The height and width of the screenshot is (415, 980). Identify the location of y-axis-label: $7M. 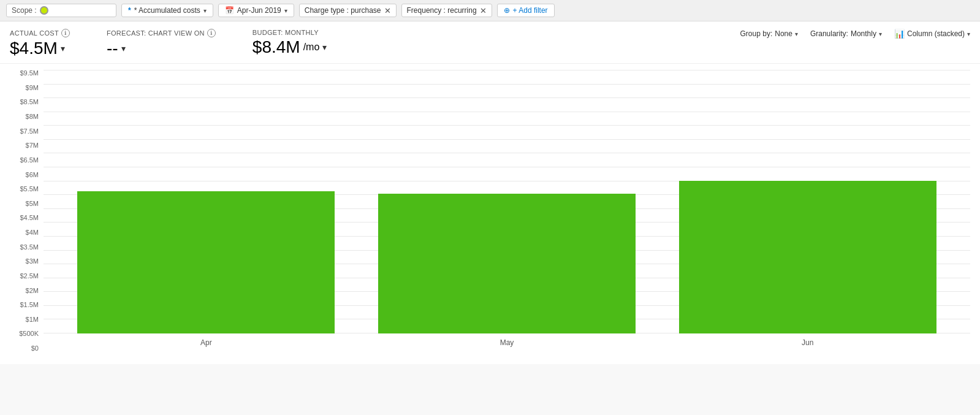
(25, 146).